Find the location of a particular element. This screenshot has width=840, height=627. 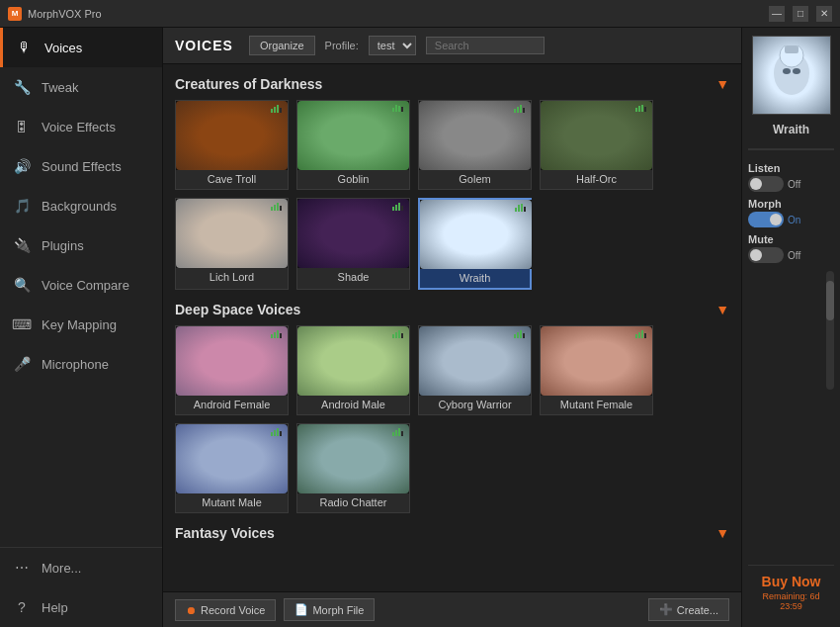

sidebar-item-voices: 🎙 Voices is located at coordinates (81, 47).